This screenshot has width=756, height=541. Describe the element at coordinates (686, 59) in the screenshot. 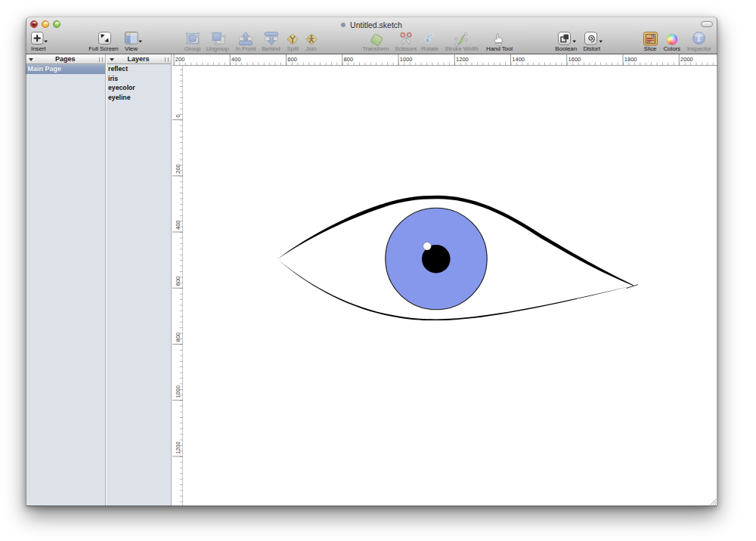

I see `svg-text: 2000` at that location.